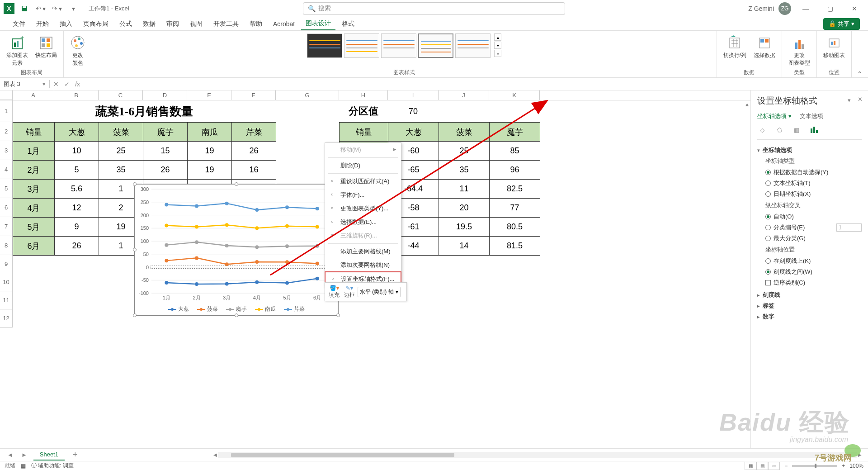  What do you see at coordinates (809, 150) in the screenshot?
I see `section-axis-options: 坐标轴选项` at bounding box center [809, 150].